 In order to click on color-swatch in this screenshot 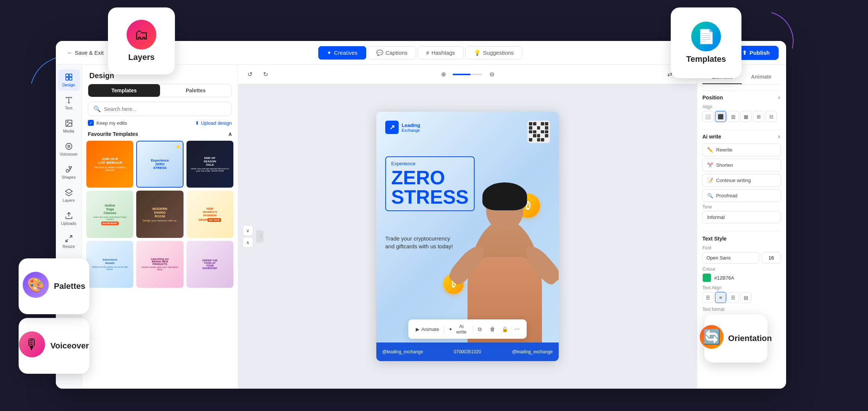, I will do `click(707, 278)`.